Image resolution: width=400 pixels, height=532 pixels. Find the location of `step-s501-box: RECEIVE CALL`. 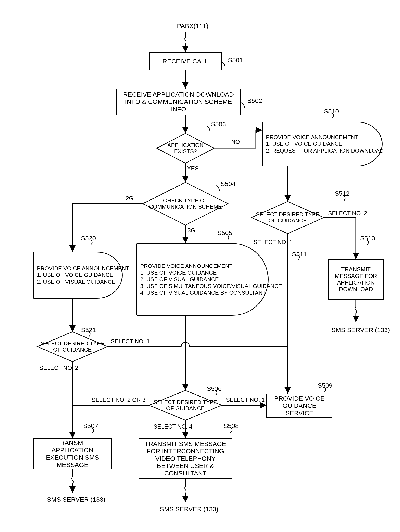

step-s501-box: RECEIVE CALL is located at coordinates (185, 61).